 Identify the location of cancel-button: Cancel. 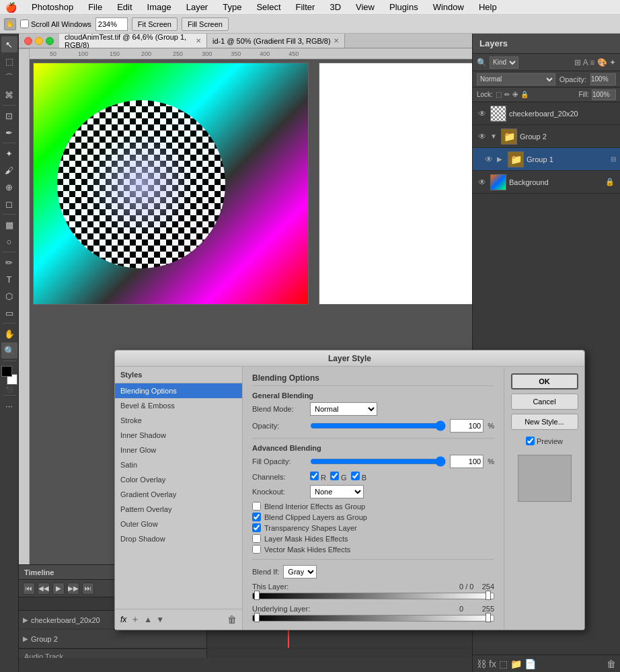
(545, 402).